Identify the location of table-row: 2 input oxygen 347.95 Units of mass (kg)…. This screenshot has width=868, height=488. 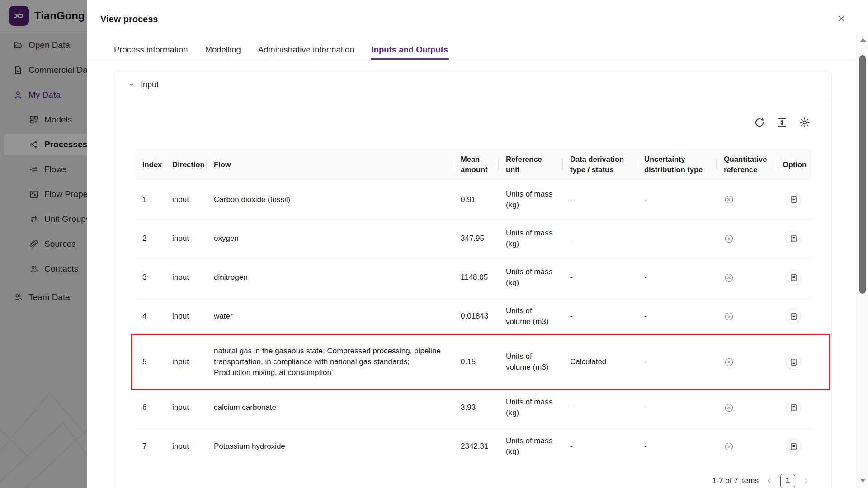
(473, 239).